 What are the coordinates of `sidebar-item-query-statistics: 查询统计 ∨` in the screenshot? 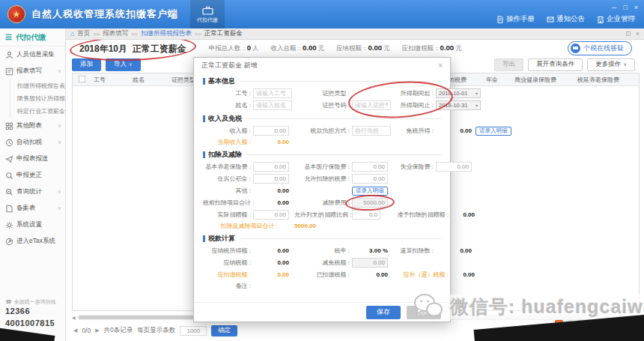 It's located at (33, 192).